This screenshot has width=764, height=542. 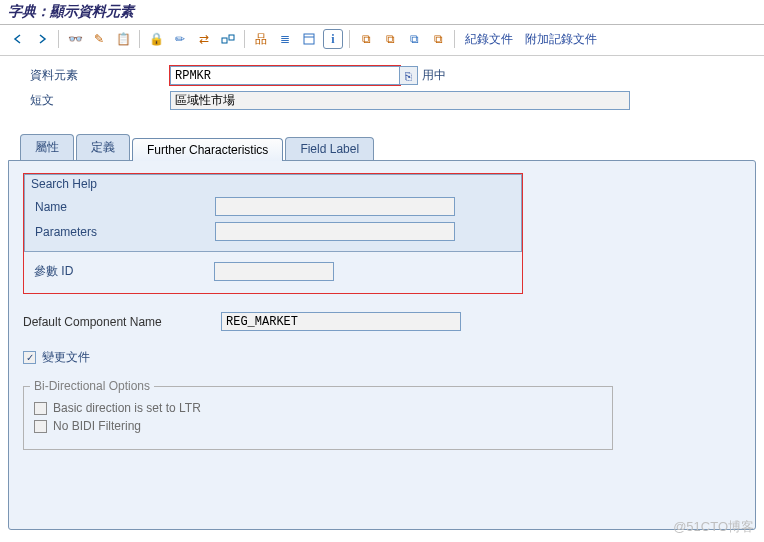 What do you see at coordinates (285, 39) in the screenshot?
I see `stack-icon: ≣` at bounding box center [285, 39].